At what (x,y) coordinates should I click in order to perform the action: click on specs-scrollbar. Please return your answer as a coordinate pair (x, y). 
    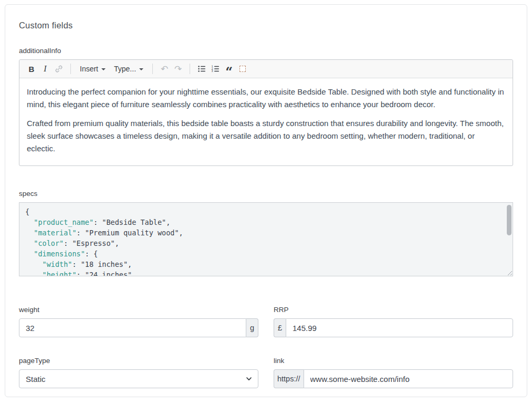
    Looking at the image, I should click on (509, 240).